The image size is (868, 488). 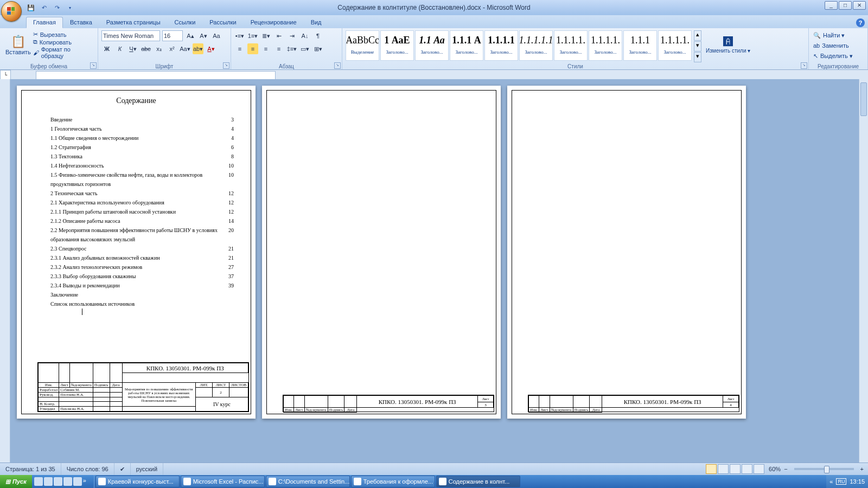 What do you see at coordinates (279, 49) in the screenshot?
I see `justify-icon: ≡` at bounding box center [279, 49].